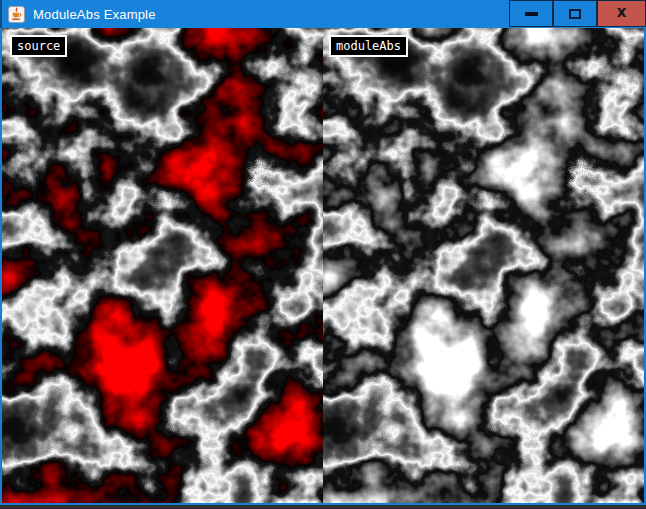 This screenshot has height=509, width=646. What do you see at coordinates (94, 14) in the screenshot?
I see `window-title: ModuleAbs Example` at bounding box center [94, 14].